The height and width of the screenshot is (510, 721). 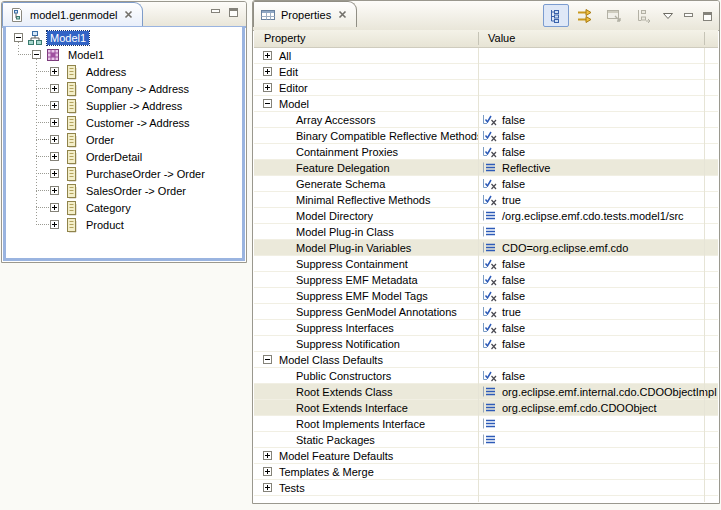 What do you see at coordinates (285, 56) in the screenshot?
I see `property-label: All` at bounding box center [285, 56].